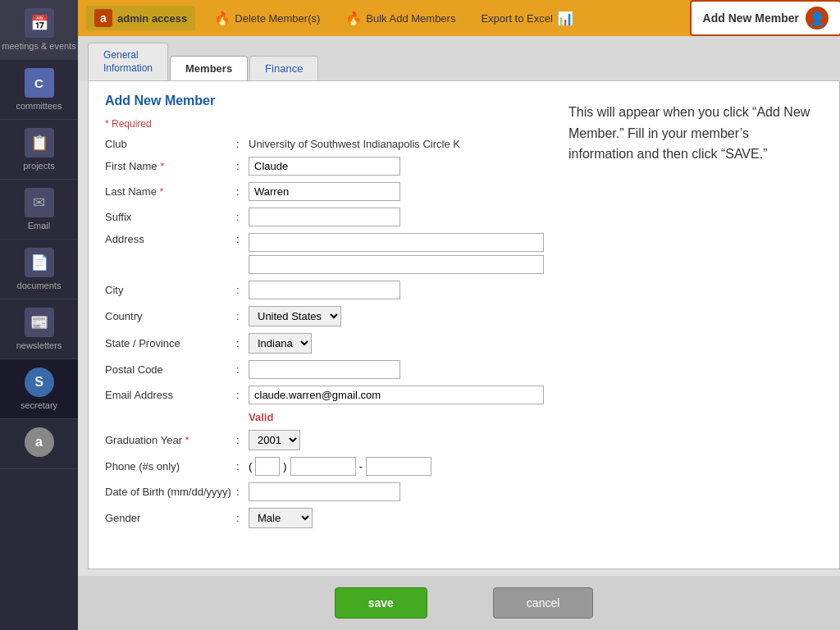 The height and width of the screenshot is (630, 840). I want to click on email-input, so click(396, 395).